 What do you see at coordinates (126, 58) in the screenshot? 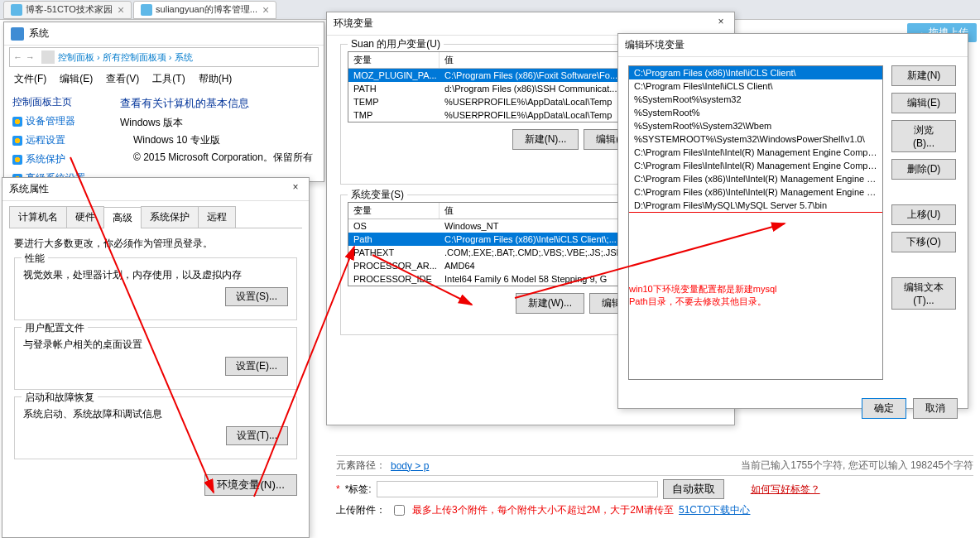
I see `breadcrumb: 控制面板 › 所有控制面板项 › 系统` at bounding box center [126, 58].